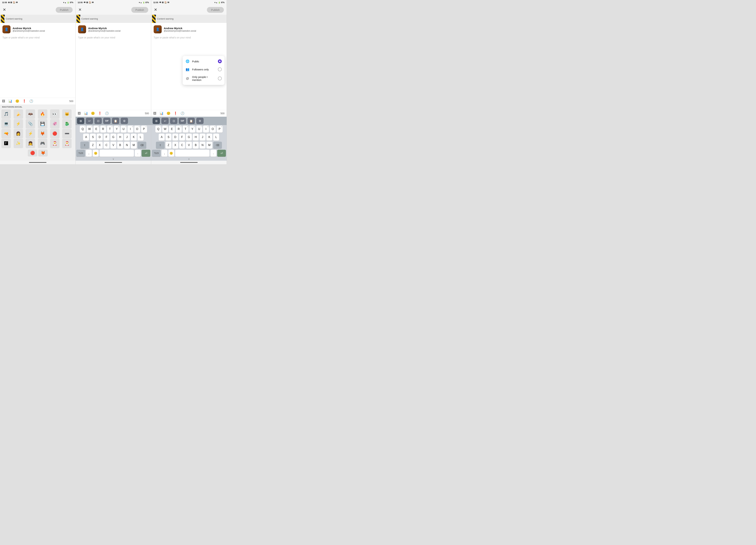 This screenshot has height=545, width=756. I want to click on key-num-3: ?123, so click(156, 153).